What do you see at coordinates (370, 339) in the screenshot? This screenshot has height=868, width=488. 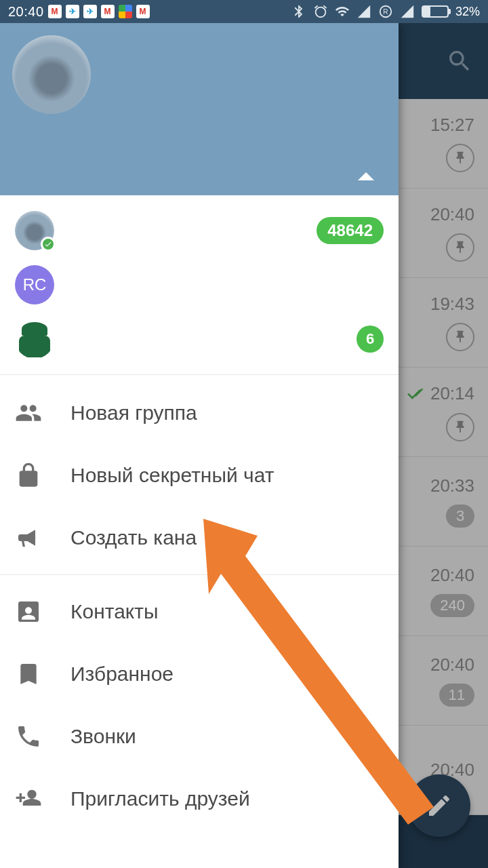 I see `unread-badge: 6` at bounding box center [370, 339].